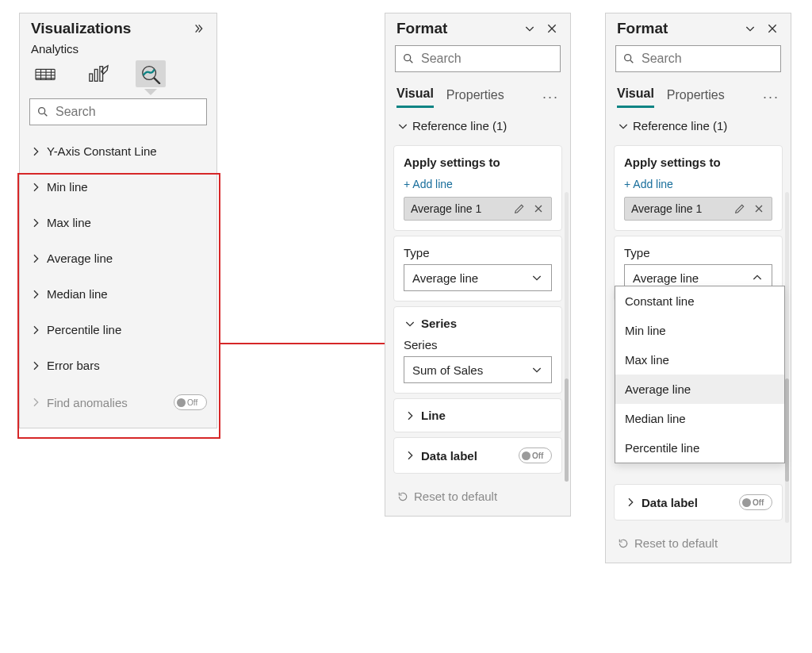 This screenshot has width=812, height=653. I want to click on line-card: Line, so click(477, 416).